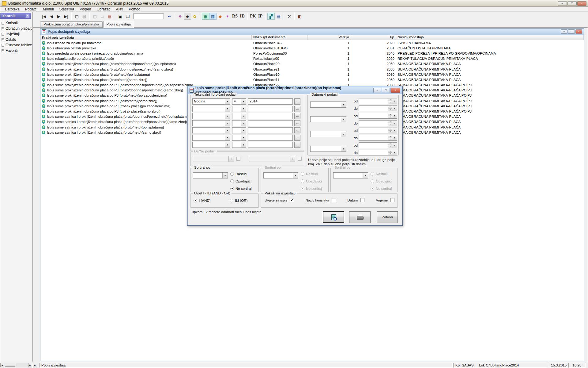 The height and width of the screenshot is (368, 588). What do you see at coordinates (10, 365) in the screenshot?
I see `scrollbar-thumb` at bounding box center [10, 365].